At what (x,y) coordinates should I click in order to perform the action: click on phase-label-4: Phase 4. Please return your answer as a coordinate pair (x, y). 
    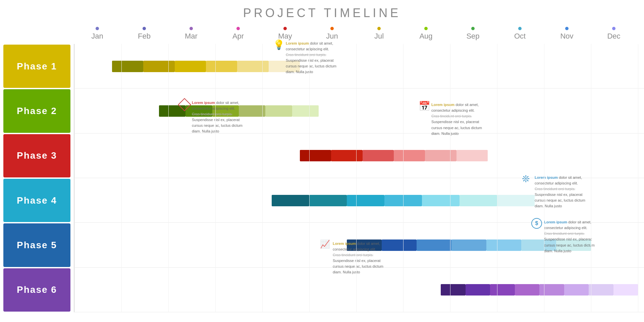
    Looking at the image, I should click on (37, 201).